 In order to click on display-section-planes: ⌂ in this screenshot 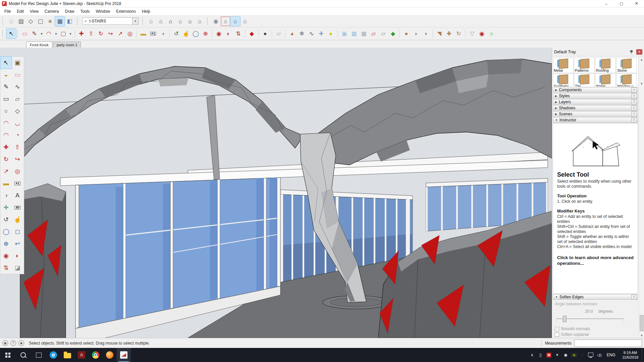, I will do `click(225, 21)`.